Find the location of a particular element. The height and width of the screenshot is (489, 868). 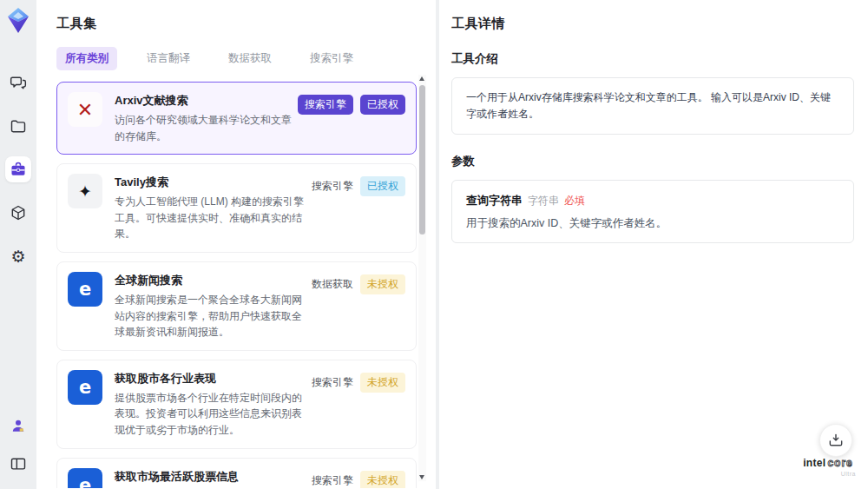

param-header: 查询字符串字符串必填 is located at coordinates (653, 200).